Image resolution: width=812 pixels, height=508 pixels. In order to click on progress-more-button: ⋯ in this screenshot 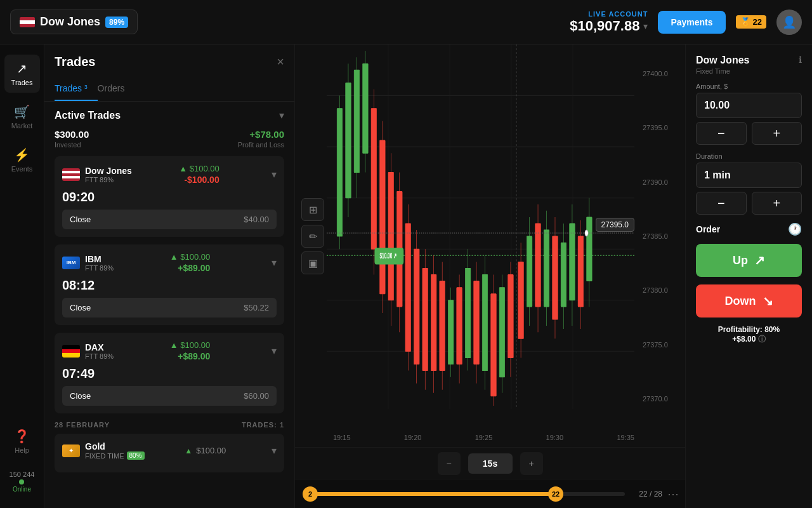, I will do `click(673, 494)`.